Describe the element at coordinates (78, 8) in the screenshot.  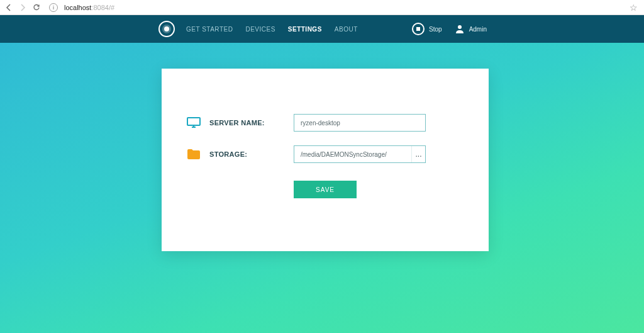
I see `url-host: localhost` at that location.